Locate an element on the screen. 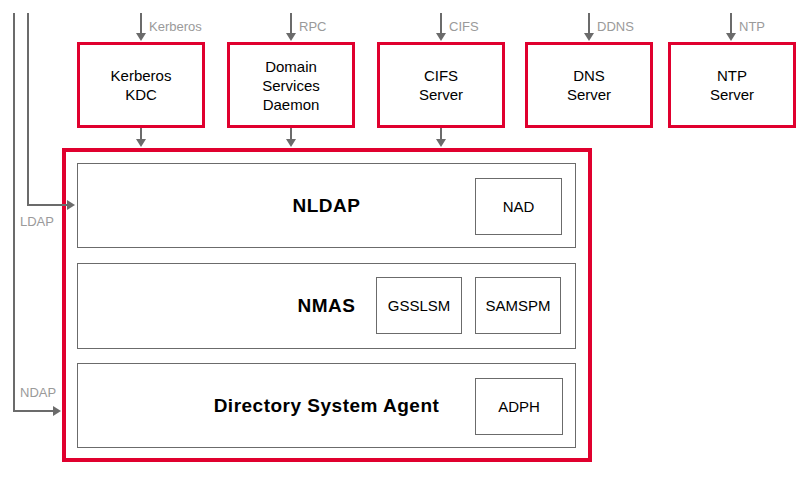  kerberos-kdc-to-stack-arrowhead-icon is located at coordinates (141, 143).